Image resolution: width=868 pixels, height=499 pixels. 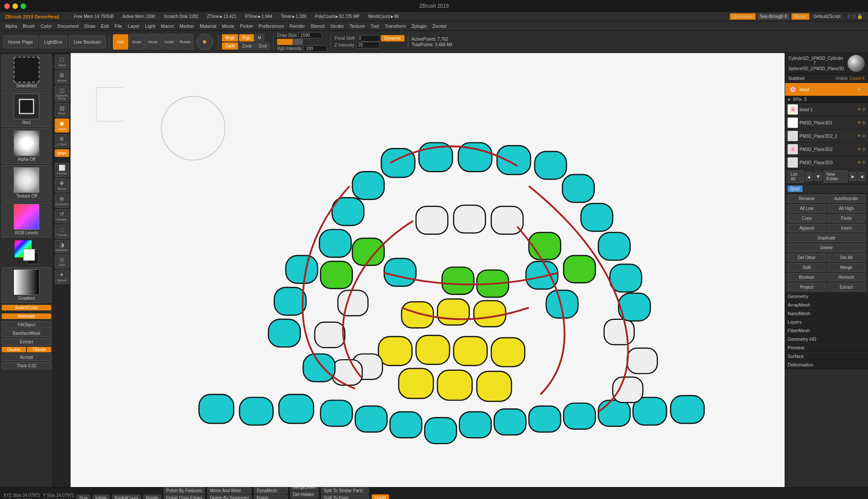 What do you see at coordinates (827, 365) in the screenshot?
I see `deformation-section: Deformation` at bounding box center [827, 365].